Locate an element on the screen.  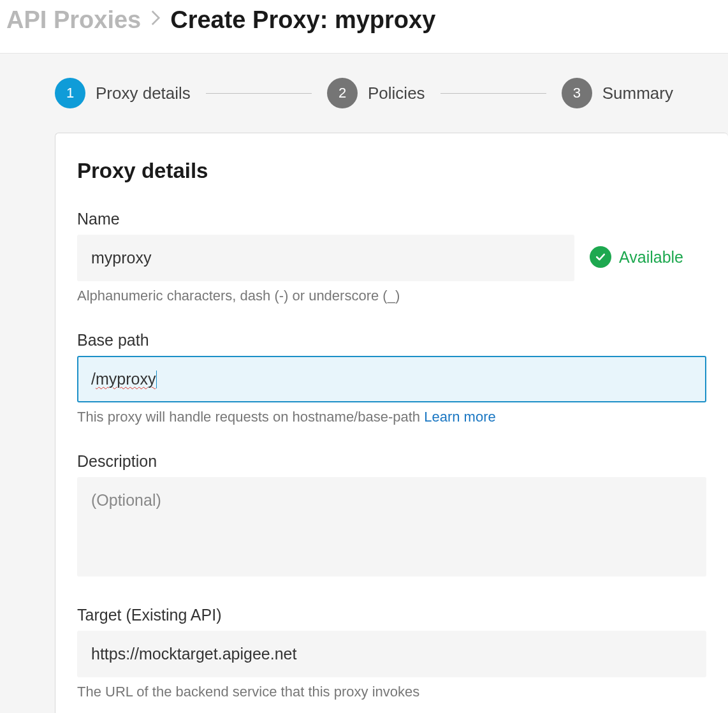
basepath-label: Base path is located at coordinates (391, 341).